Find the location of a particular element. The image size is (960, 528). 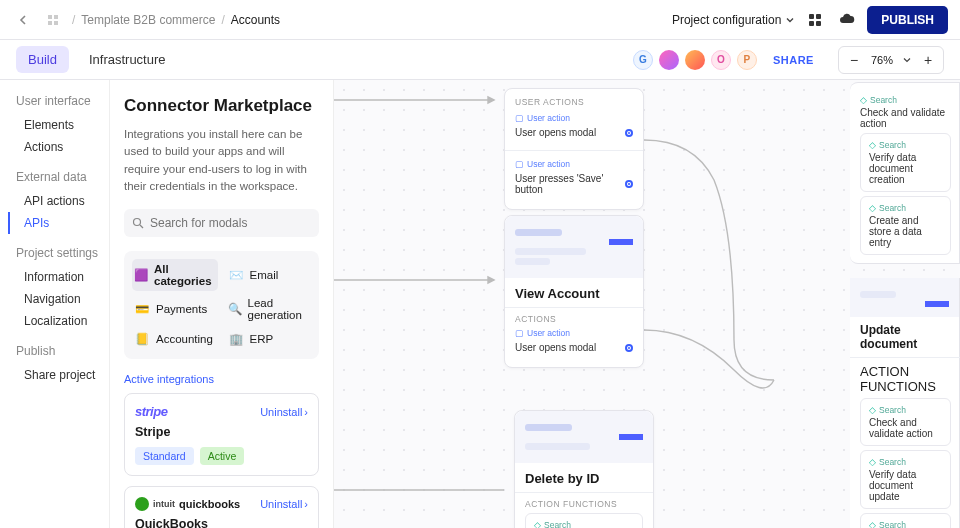

category-email: ✉️ Email is located at coordinates (269, 275).